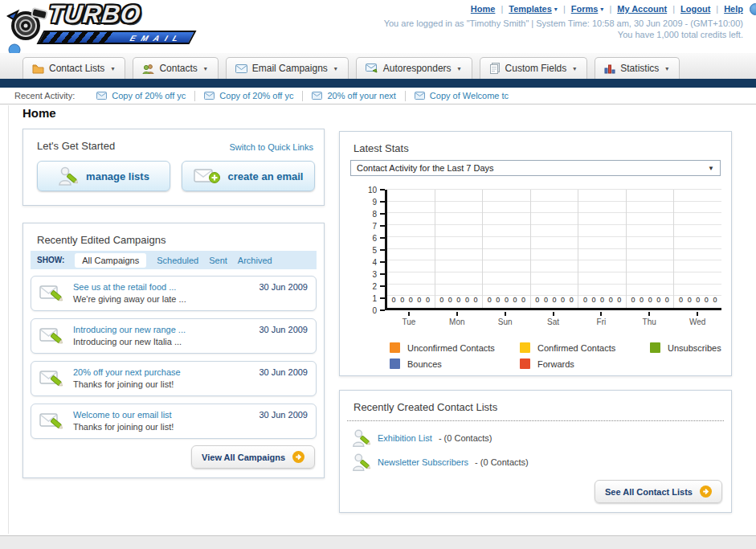  I want to click on help-bubble-icon, so click(753, 10).